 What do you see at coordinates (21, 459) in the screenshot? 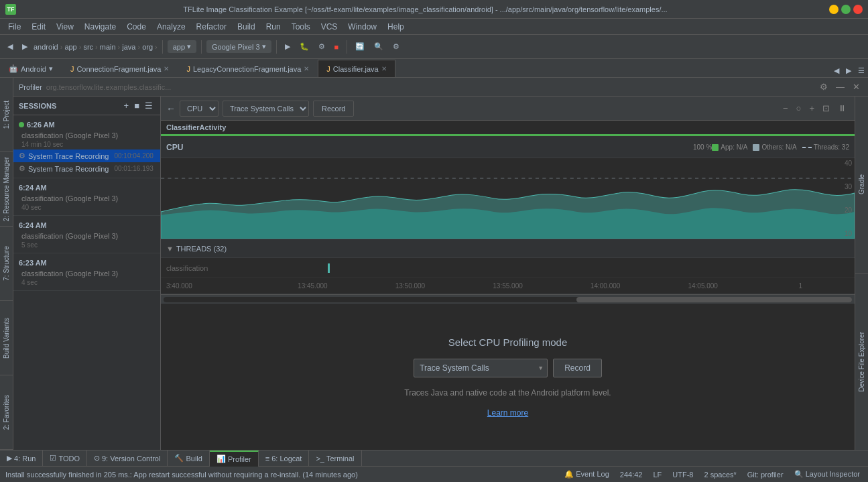
I see `bottom-tool-run: ▶ 4: Run` at bounding box center [21, 459].